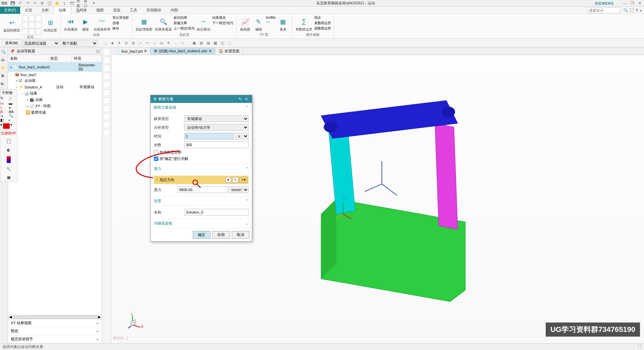  I want to click on nav-collapse-icon: ▢, so click(98, 51).